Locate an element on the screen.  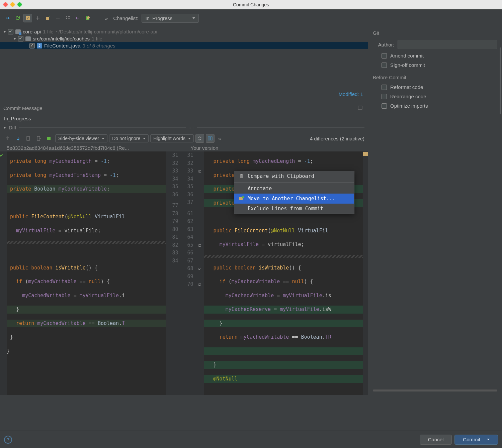
collapse-unchanged-icon is located at coordinates (200, 138).